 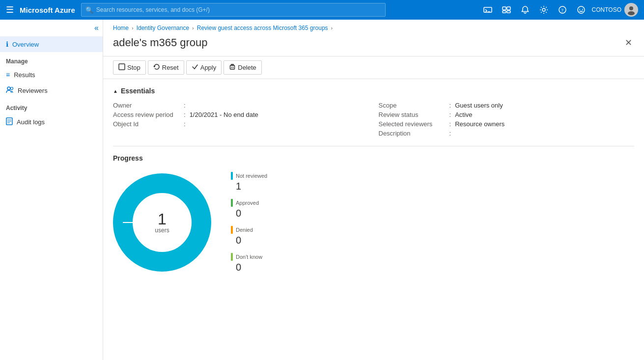 I want to click on breadcrumb-review-guest: Review guest access across Microsoft 365…, so click(x=262, y=28).